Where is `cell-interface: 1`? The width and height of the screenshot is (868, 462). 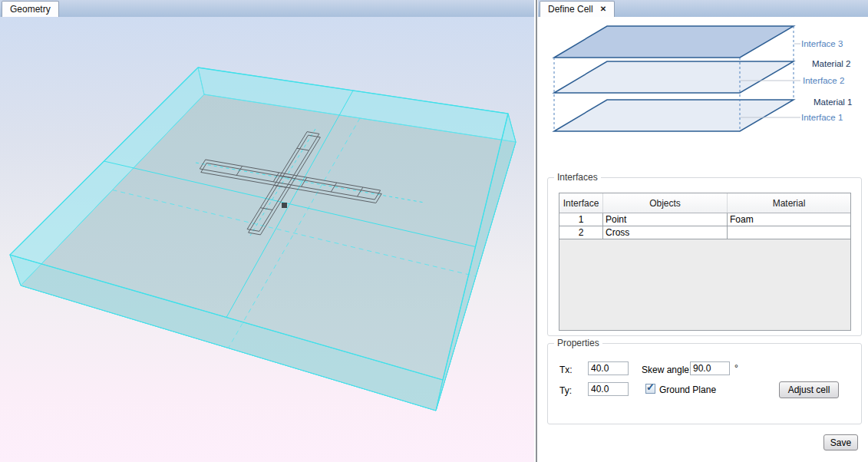
cell-interface: 1 is located at coordinates (582, 219).